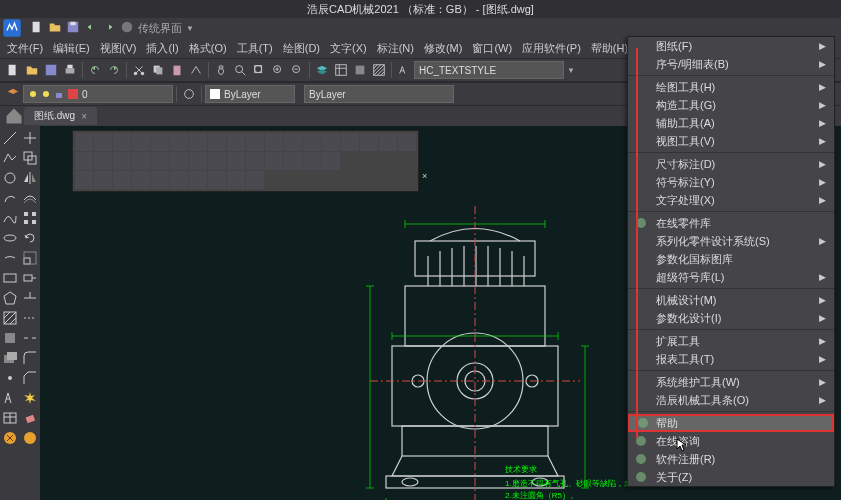 The height and width of the screenshot is (500, 841). What do you see at coordinates (731, 64) in the screenshot?
I see `menu-item: 序号/明细表(B)▶` at bounding box center [731, 64].